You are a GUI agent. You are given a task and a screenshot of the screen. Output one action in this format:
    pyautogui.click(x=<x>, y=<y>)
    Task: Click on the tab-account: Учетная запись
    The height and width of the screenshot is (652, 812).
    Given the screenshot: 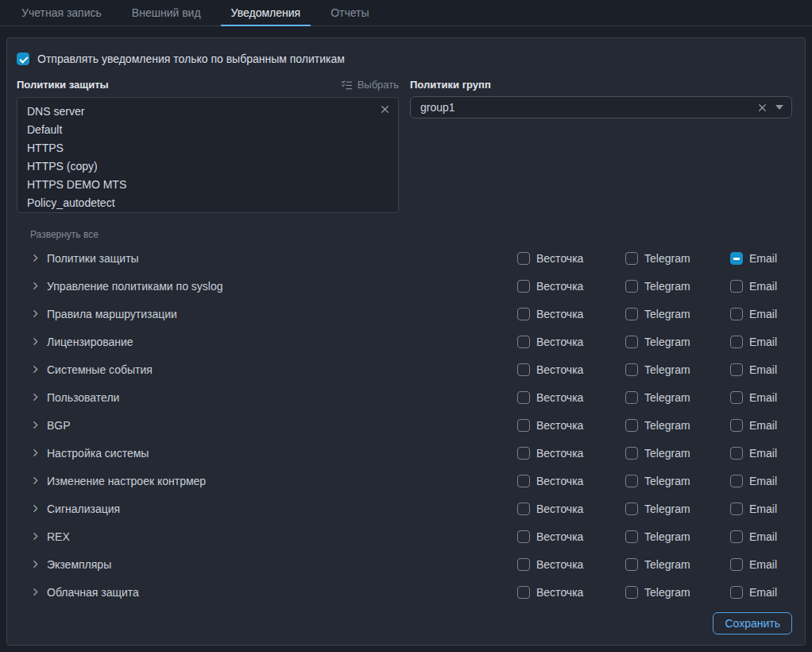 What is the action you would take?
    pyautogui.click(x=62, y=13)
    